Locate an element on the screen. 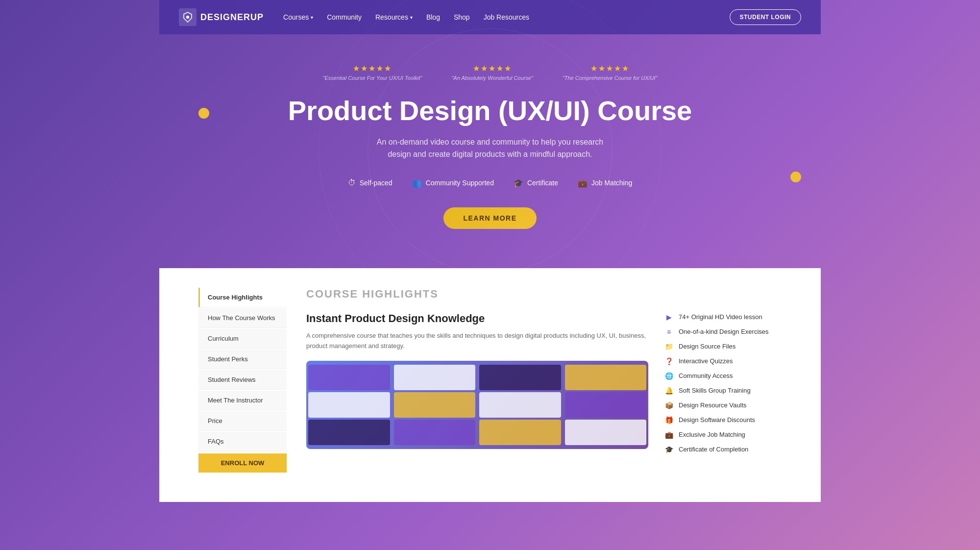 The height and width of the screenshot is (550, 980). feature-source-files: 📁 Design Source Files is located at coordinates (723, 347).